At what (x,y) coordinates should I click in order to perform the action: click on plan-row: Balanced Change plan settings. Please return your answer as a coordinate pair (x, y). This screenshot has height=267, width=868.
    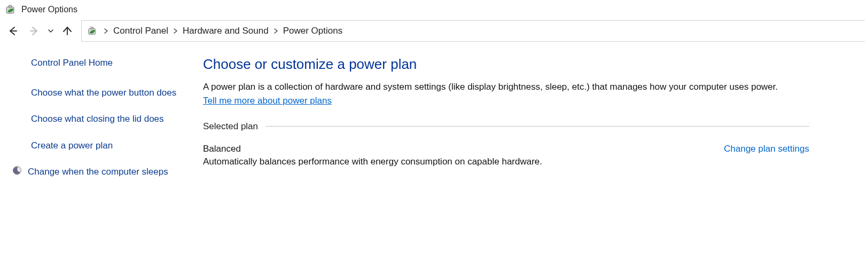
    Looking at the image, I should click on (506, 149).